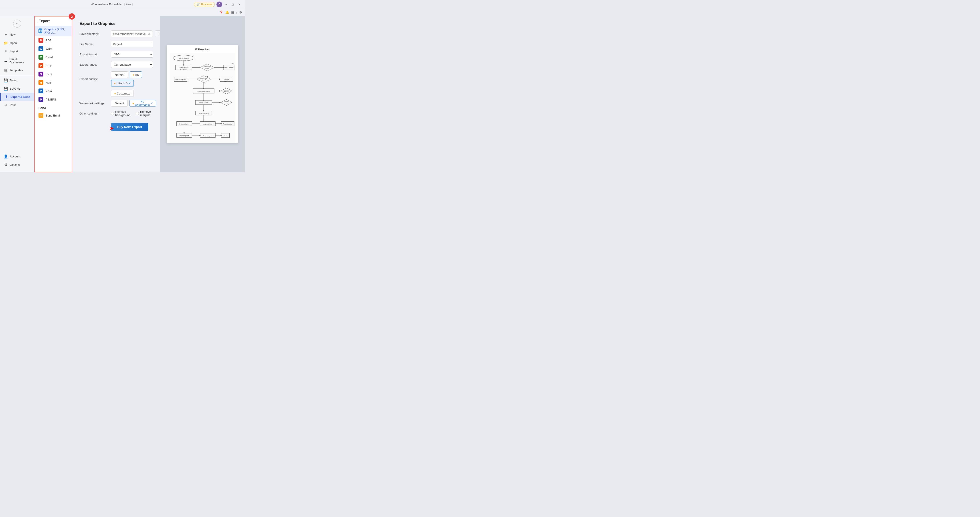 The width and height of the screenshot is (980, 517). Describe the element at coordinates (121, 113) in the screenshot. I see `remove-background-checkbox: Remove background` at that location.